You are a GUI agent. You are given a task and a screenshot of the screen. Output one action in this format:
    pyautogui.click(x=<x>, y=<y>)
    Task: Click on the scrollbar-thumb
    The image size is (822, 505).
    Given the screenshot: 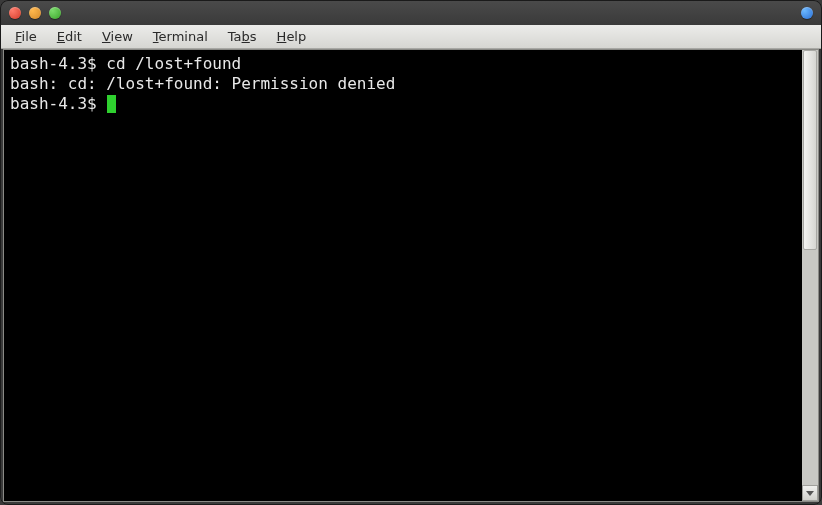 What is the action you would take?
    pyautogui.click(x=810, y=150)
    